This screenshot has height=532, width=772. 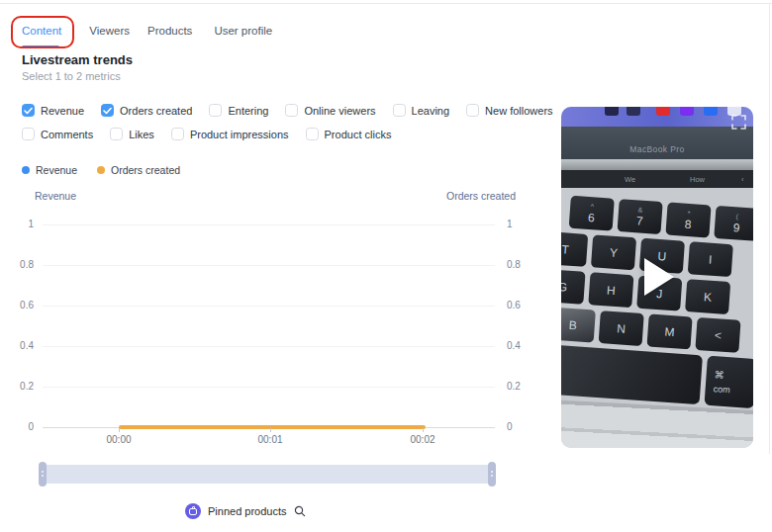 I want to click on key: ^6, so click(x=592, y=214).